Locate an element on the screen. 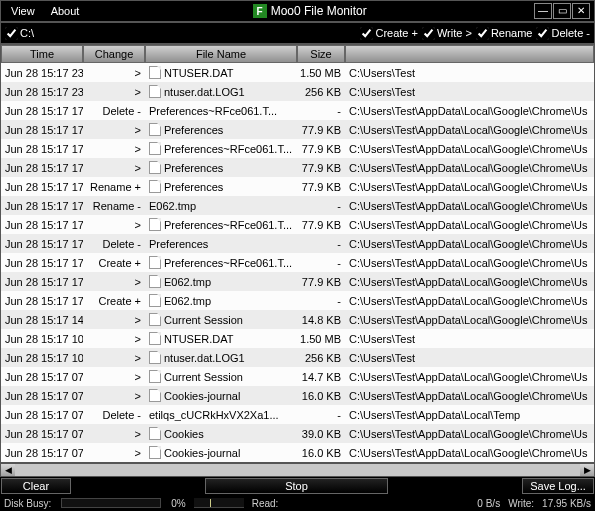 The image size is (595, 511). filter-create-checkbox is located at coordinates (366, 34).